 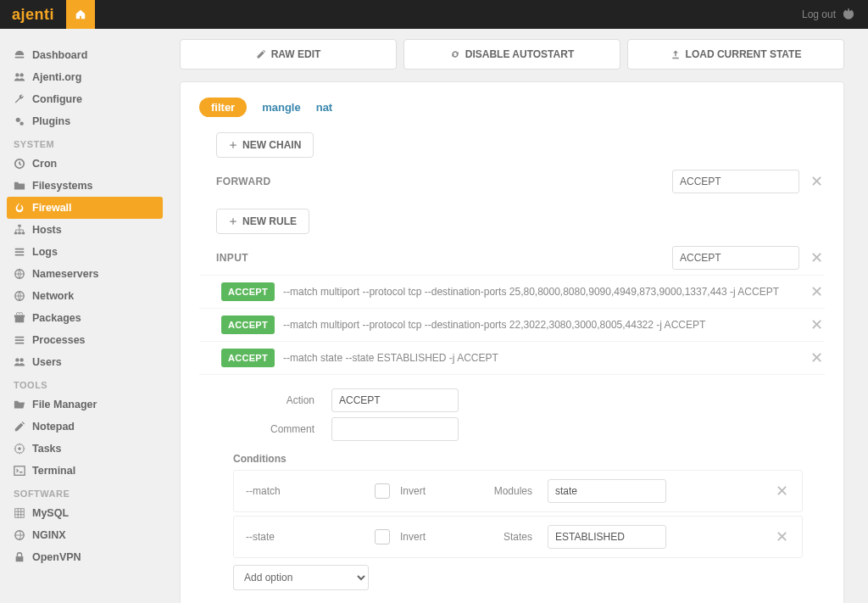 I want to click on action-input, so click(x=395, y=400).